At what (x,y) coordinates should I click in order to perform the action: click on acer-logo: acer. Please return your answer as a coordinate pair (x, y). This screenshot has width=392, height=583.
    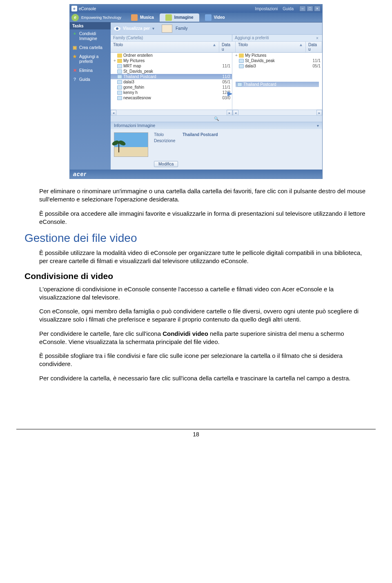
    Looking at the image, I should click on (80, 174).